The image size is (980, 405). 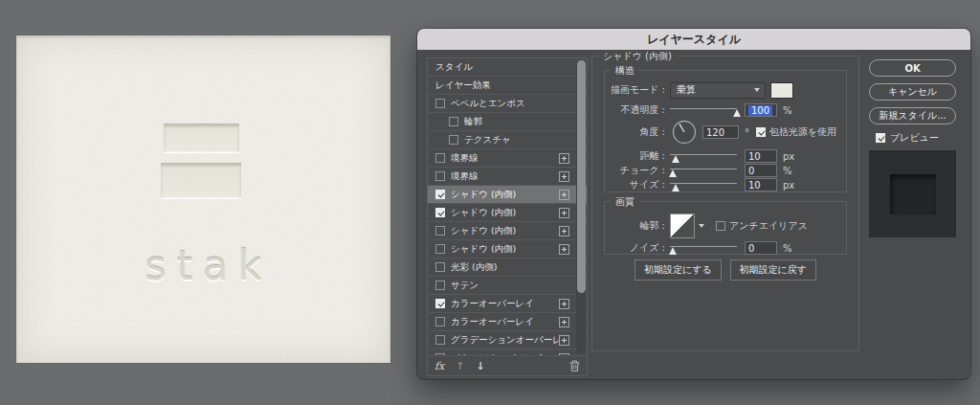 What do you see at coordinates (574, 366) in the screenshot?
I see `delete-effect-icon` at bounding box center [574, 366].